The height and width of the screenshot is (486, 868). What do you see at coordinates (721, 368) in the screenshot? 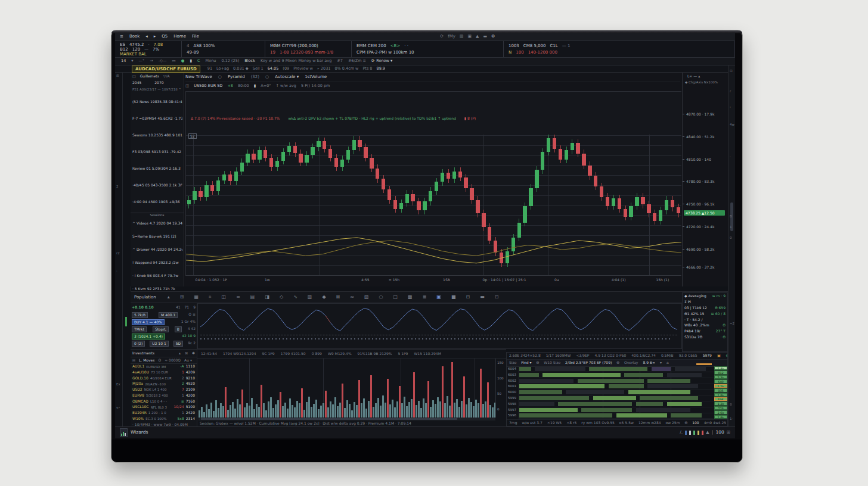
I see `ladder-cell: 1.4k` at bounding box center [721, 368].